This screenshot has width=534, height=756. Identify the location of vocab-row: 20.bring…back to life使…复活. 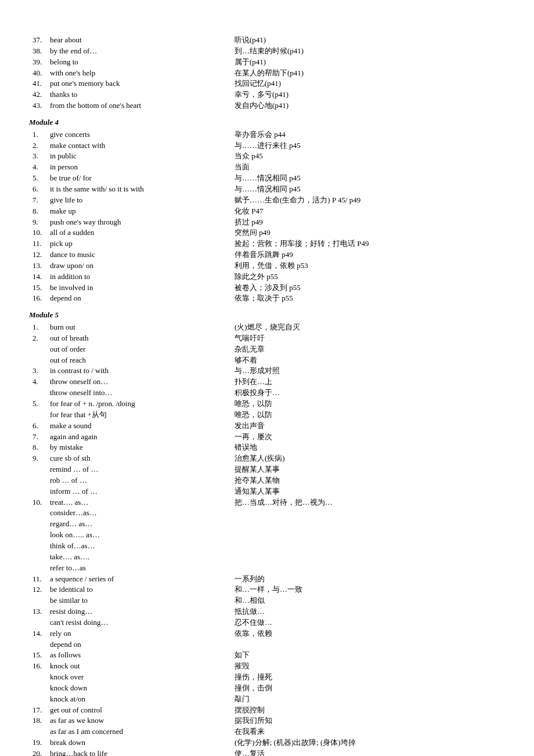
(267, 752).